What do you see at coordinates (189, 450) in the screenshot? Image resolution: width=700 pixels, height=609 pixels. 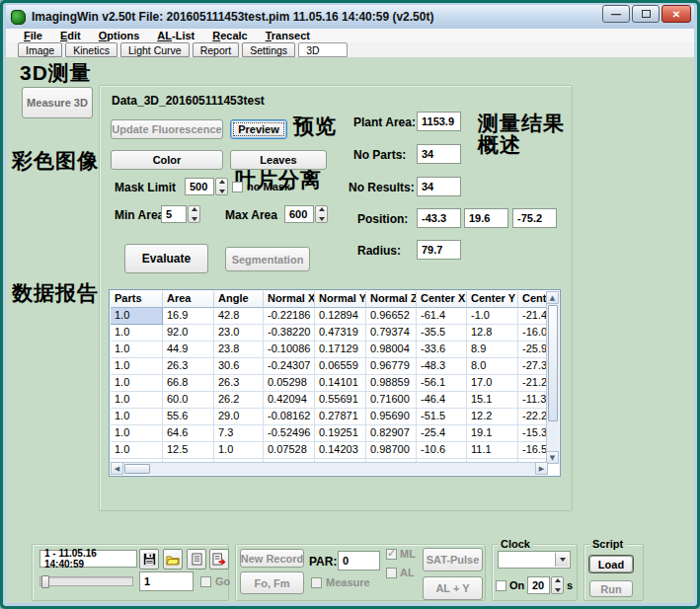 I see `table-cell: 12.5` at bounding box center [189, 450].